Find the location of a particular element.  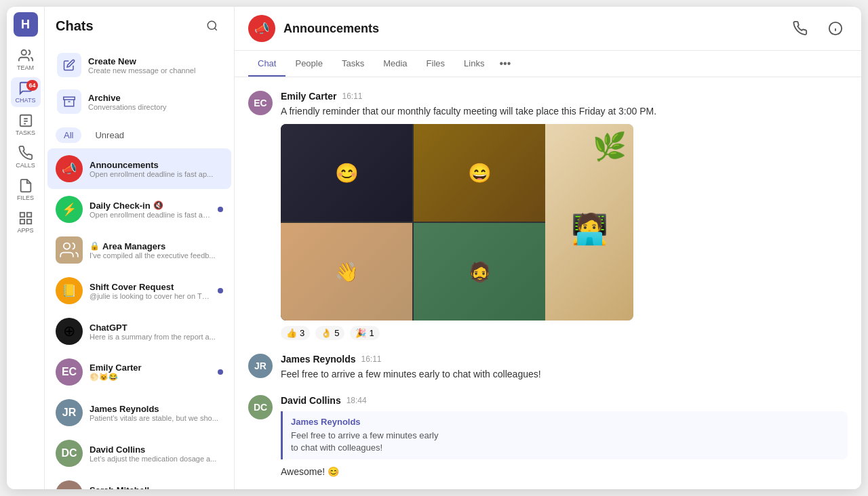

tab-files: Files is located at coordinates (435, 64).